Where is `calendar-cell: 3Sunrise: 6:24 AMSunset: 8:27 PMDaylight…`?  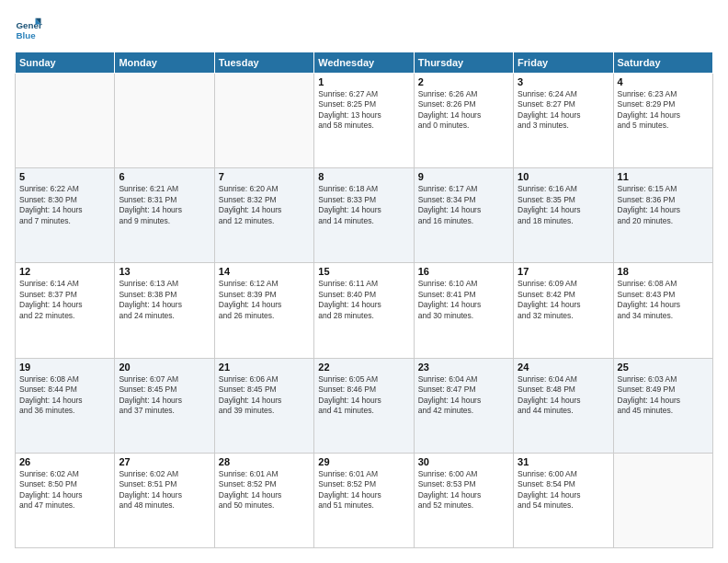 calendar-cell: 3Sunrise: 6:24 AMSunset: 8:27 PMDaylight… is located at coordinates (563, 121).